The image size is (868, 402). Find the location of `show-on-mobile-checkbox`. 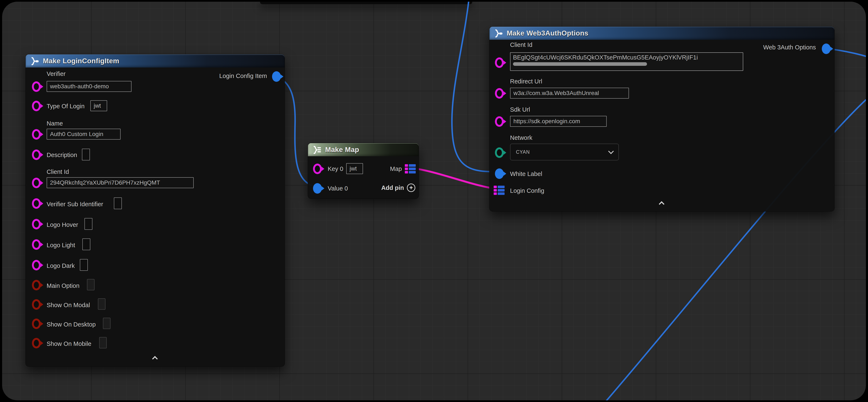

show-on-mobile-checkbox is located at coordinates (103, 343).